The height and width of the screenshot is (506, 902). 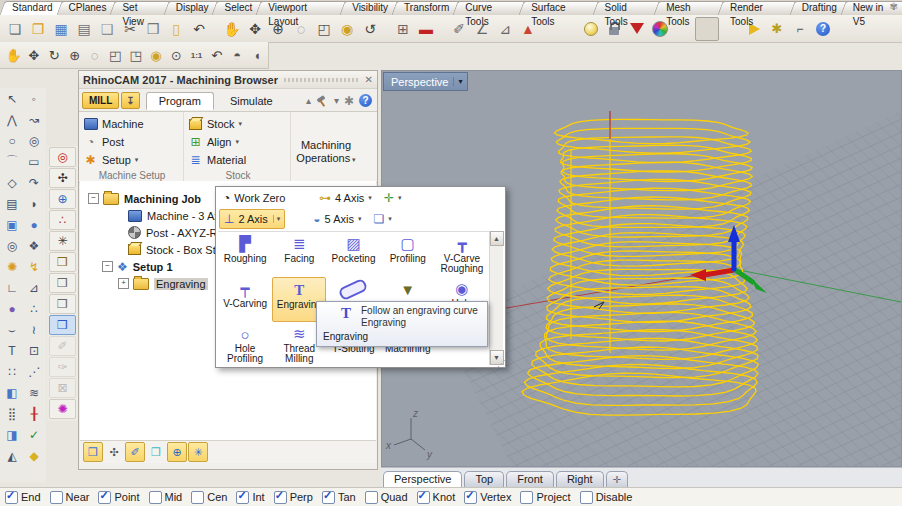 I want to click on axis4-button: ⊶4 Axis▾, so click(x=346, y=198).